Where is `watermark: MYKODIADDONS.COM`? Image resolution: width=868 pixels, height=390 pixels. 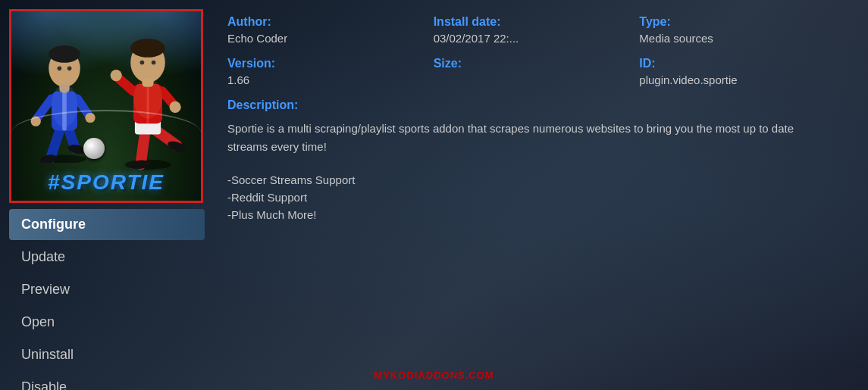 watermark: MYKODIADDONS.COM is located at coordinates (434, 376).